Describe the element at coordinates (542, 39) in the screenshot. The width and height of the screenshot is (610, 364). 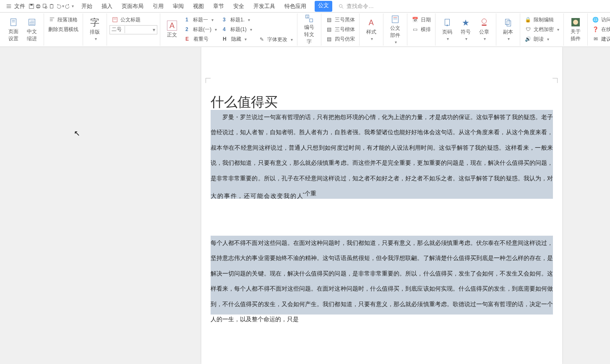
I see `read-button: 🔊朗读` at that location.